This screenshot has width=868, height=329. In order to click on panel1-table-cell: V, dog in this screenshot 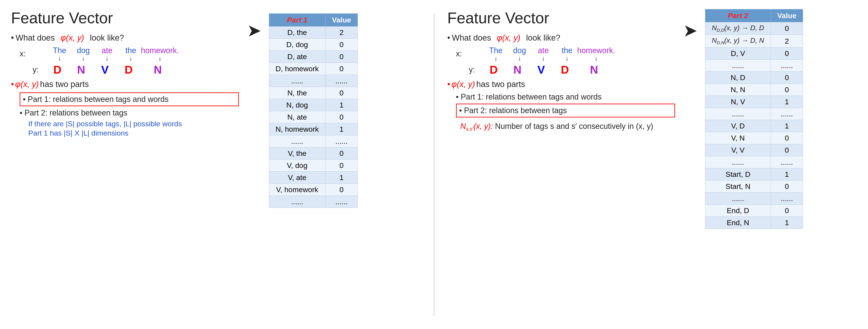, I will do `click(297, 166)`.